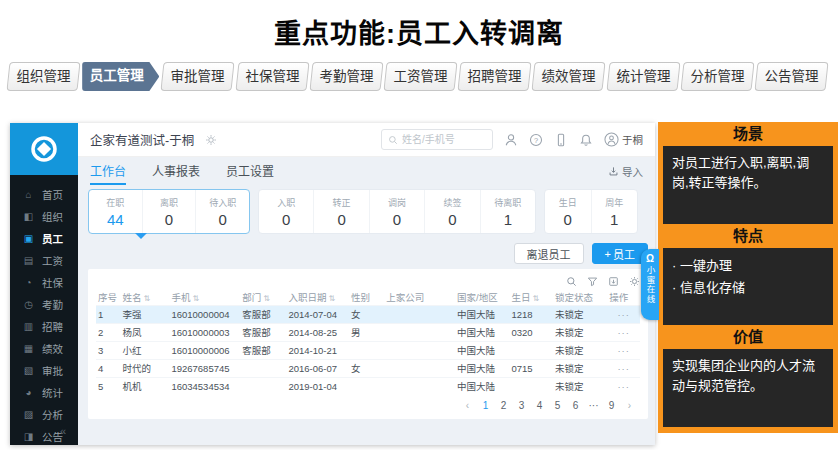 Image resolution: width=838 pixels, height=450 pixels. I want to click on pagination-prev-button: ‹, so click(468, 406).